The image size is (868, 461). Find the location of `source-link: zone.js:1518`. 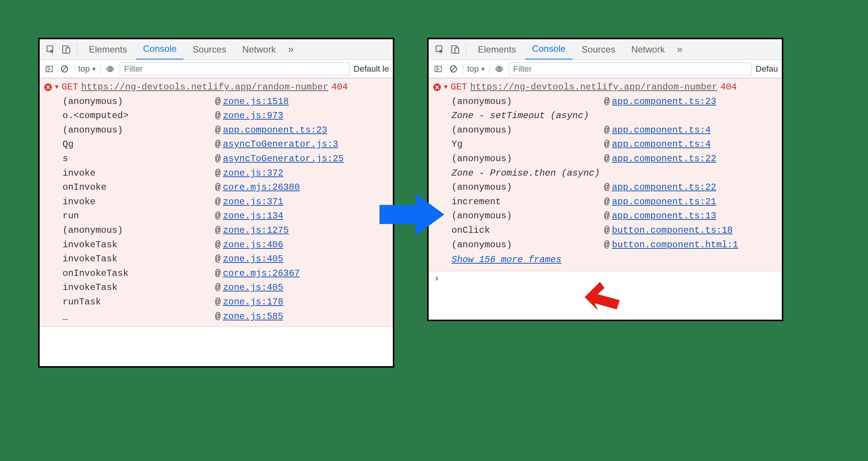

source-link: zone.js:1518 is located at coordinates (256, 102).